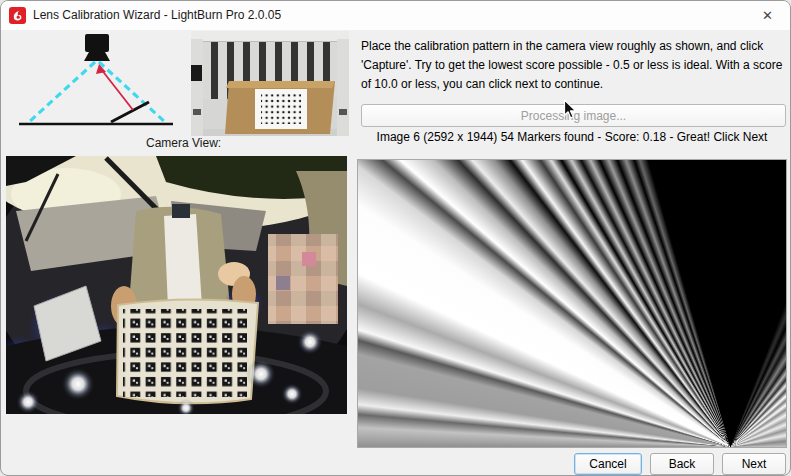  I want to click on next-button: Next, so click(754, 464).